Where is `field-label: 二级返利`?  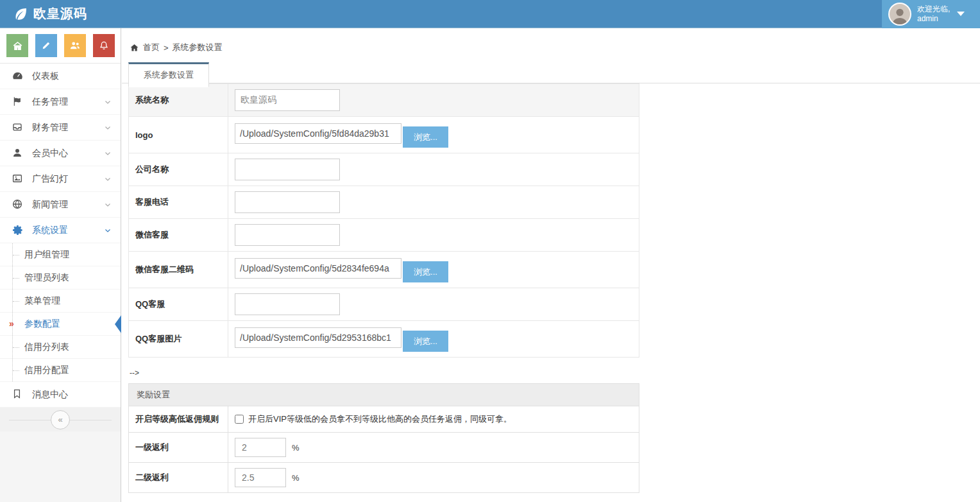 field-label: 二级返利 is located at coordinates (178, 478).